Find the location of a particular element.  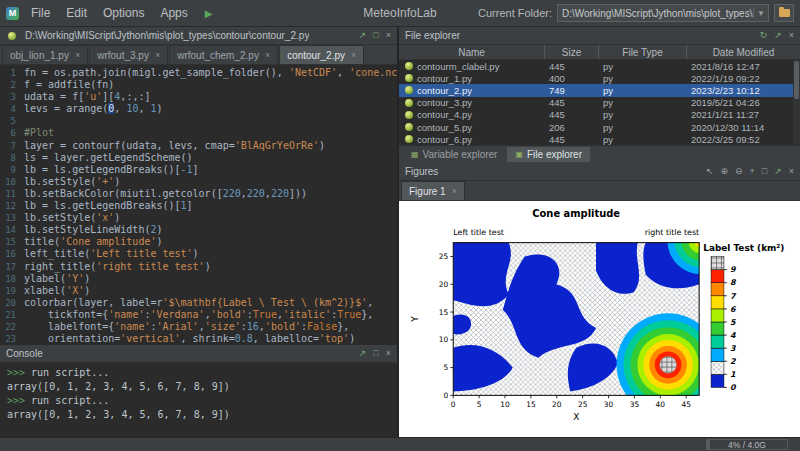

table-row: contour_4.py445py2021/1/21 11:27 is located at coordinates (600, 115).